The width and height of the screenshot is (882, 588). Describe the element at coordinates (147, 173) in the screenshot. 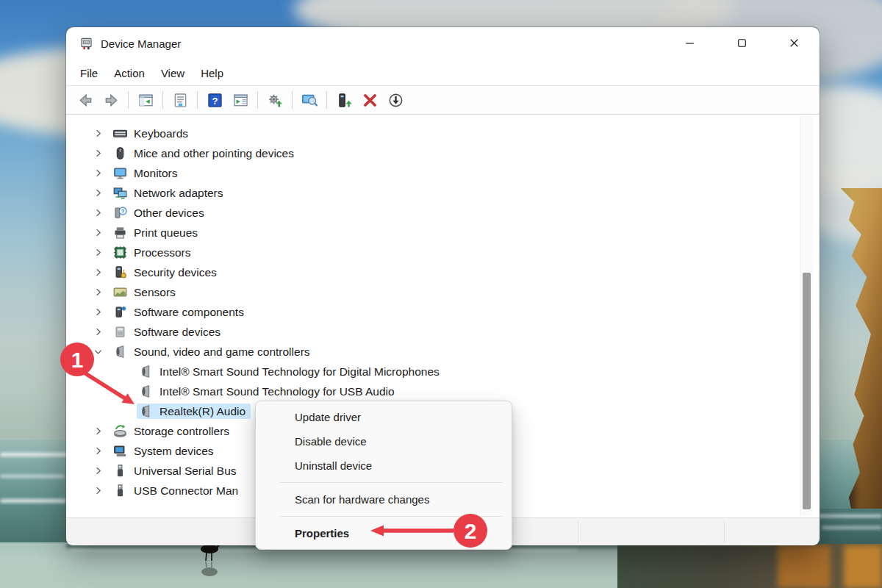

I see `tree-item-content: Monitors` at that location.